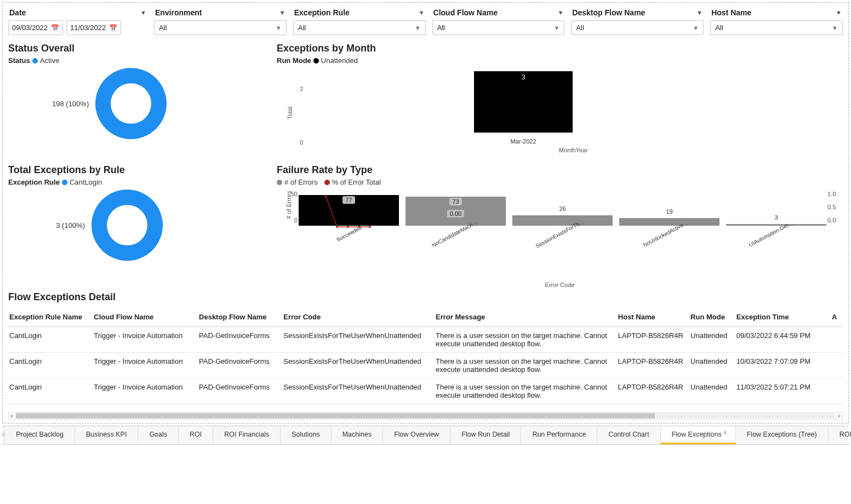 This screenshot has height=504, width=851. I want to click on legend-value: CantLogin, so click(85, 182).